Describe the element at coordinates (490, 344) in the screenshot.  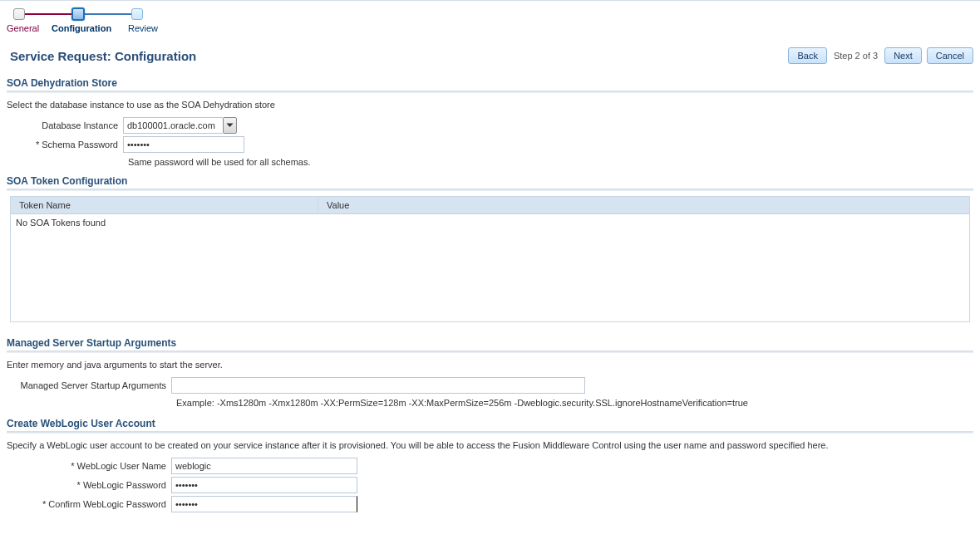
I see `section-title: Managed Server Startup Arguments` at that location.